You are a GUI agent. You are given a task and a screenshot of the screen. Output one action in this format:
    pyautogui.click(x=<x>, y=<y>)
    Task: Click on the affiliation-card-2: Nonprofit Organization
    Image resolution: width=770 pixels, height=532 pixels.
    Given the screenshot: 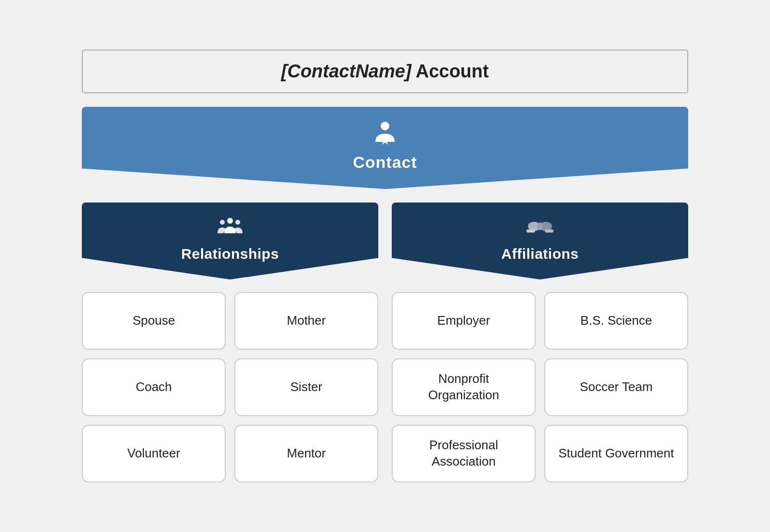 What is the action you would take?
    pyautogui.click(x=464, y=387)
    